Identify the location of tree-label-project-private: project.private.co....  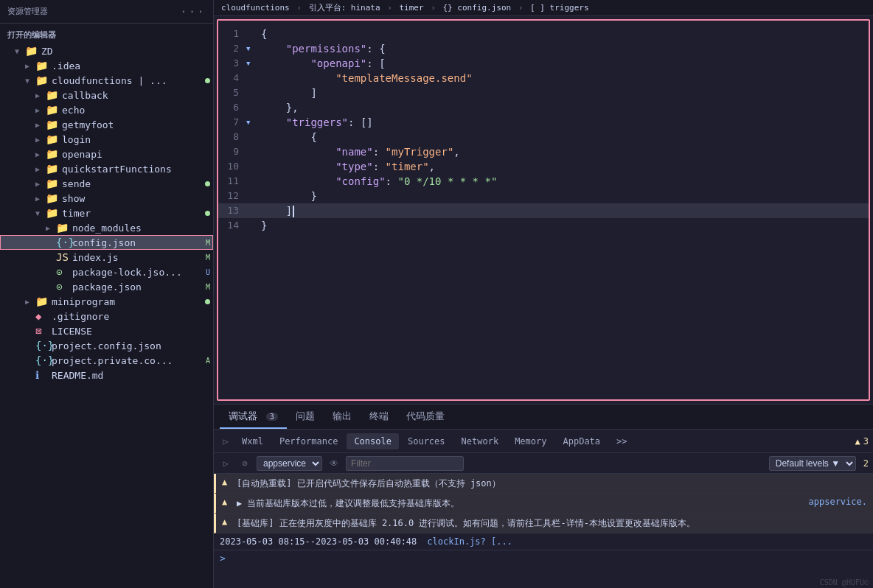
(127, 361).